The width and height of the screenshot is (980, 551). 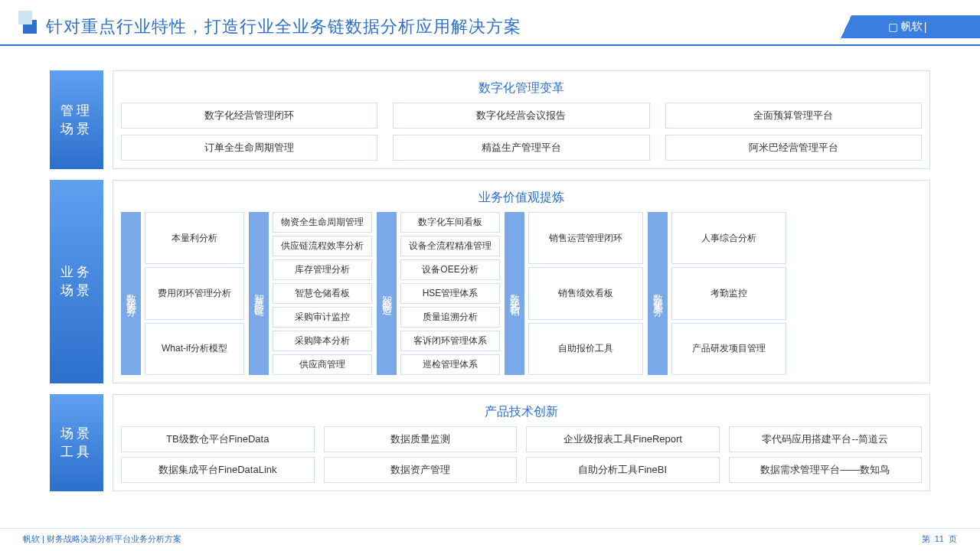 What do you see at coordinates (490, 540) in the screenshot?
I see `footer: 帆软 | 财务战略决策分析平台业务分析方案 第 11 页` at bounding box center [490, 540].